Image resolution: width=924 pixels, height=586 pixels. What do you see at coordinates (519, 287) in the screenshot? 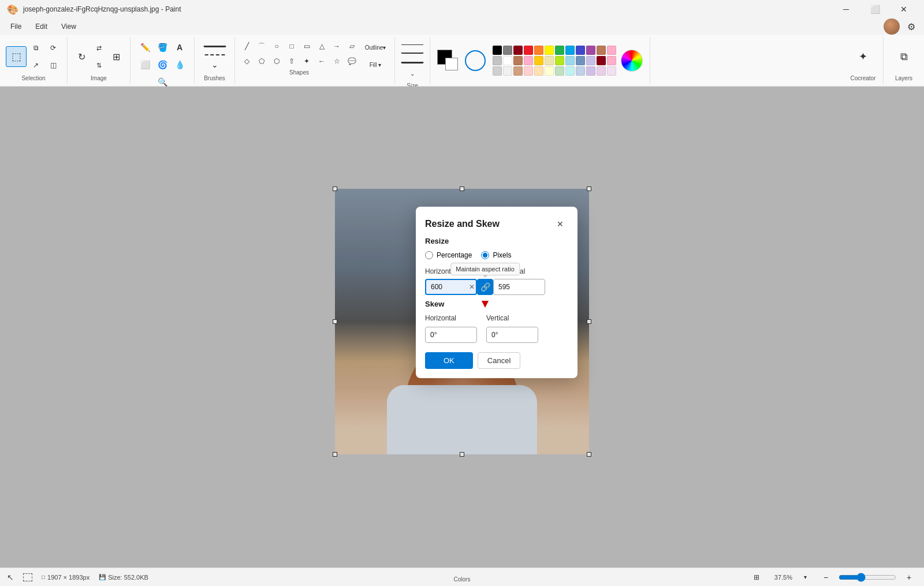
I see `vertical-input` at bounding box center [519, 287].